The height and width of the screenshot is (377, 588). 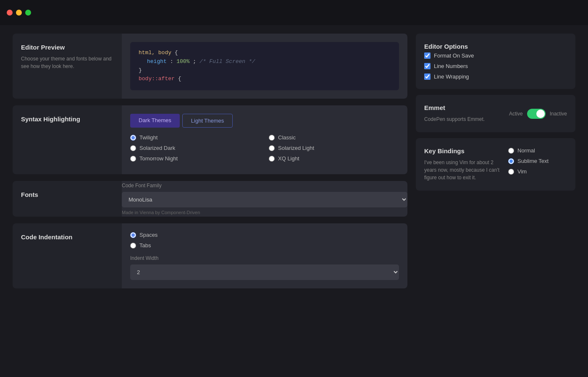 I want to click on theme-tabs: Dark Themes Light Themes, so click(x=265, y=121).